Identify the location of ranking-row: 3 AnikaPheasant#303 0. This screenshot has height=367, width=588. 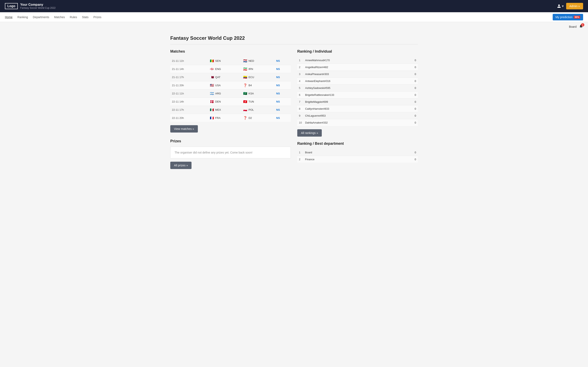
(357, 74).